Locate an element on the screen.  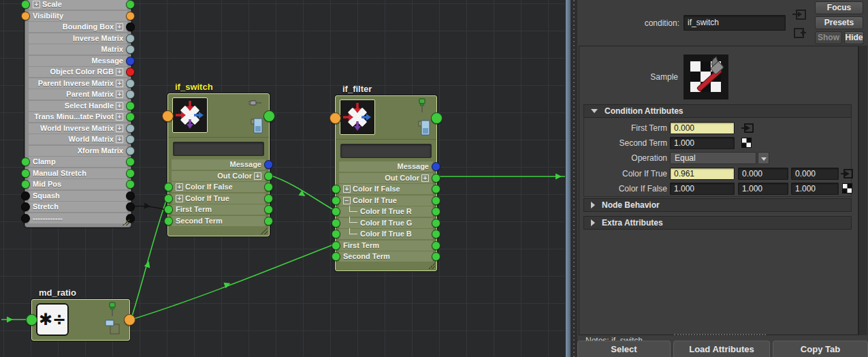
operation-dropdown: Equal is located at coordinates (713, 158).